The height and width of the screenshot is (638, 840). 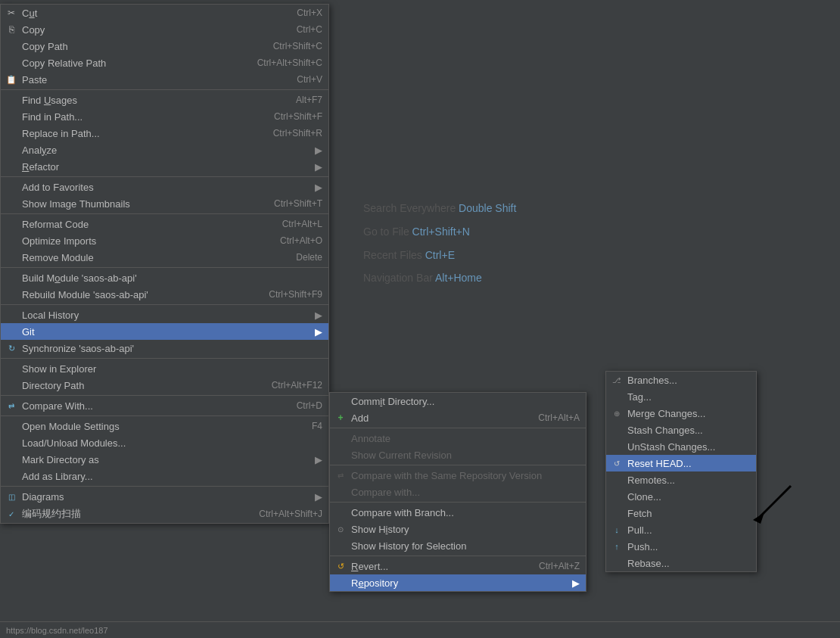 I want to click on menu-item-add-favorites: Add to Favorites ▶, so click(x=165, y=187).